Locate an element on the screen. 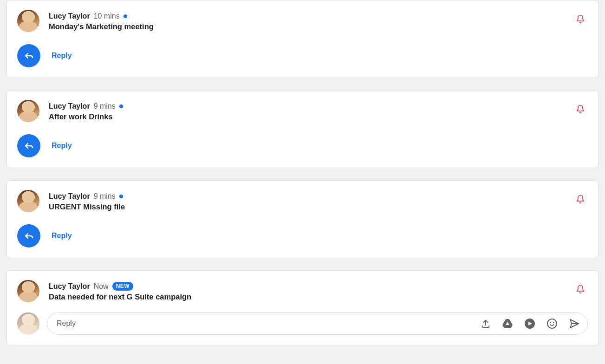 The height and width of the screenshot is (364, 605). message-header: Lucy Taylor 10 mins Monday's Marketing m… is located at coordinates (303, 21).